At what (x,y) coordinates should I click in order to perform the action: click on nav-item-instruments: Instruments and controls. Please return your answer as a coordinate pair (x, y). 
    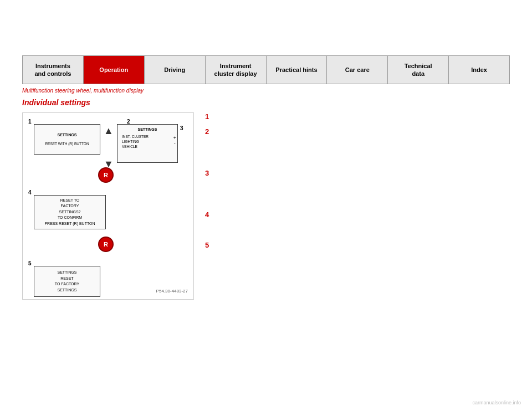
    Looking at the image, I should click on (53, 70).